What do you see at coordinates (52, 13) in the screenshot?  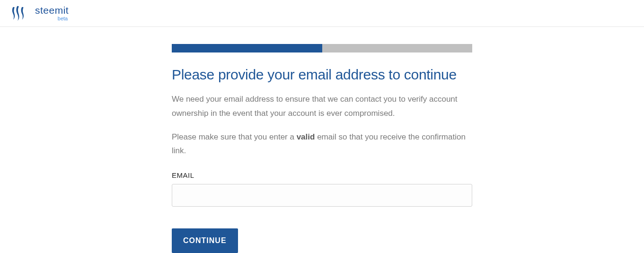 I see `brand-text: steemit beta` at bounding box center [52, 13].